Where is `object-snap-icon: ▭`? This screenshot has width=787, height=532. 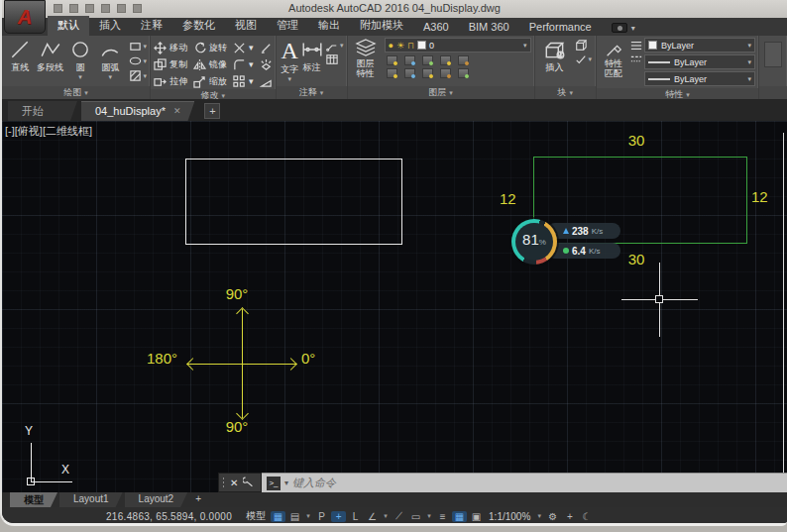
object-snap-icon: ▭ is located at coordinates (416, 517).